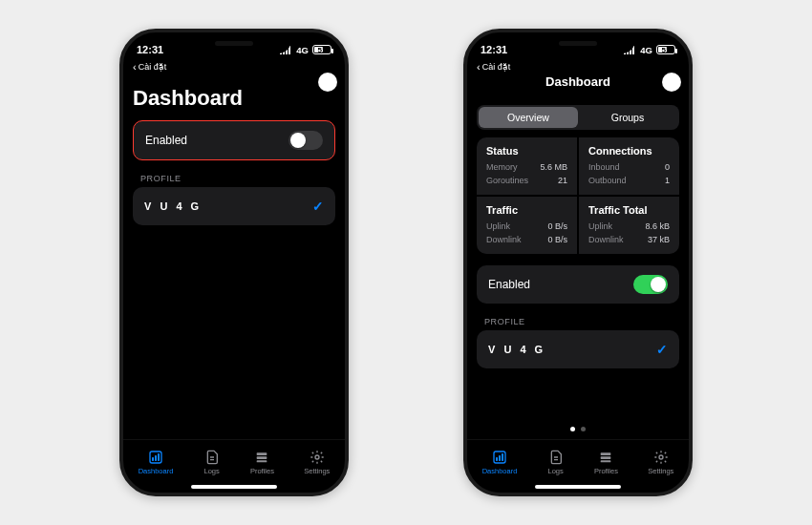 The width and height of the screenshot is (812, 525). I want to click on seg-groups: Groups, so click(628, 117).